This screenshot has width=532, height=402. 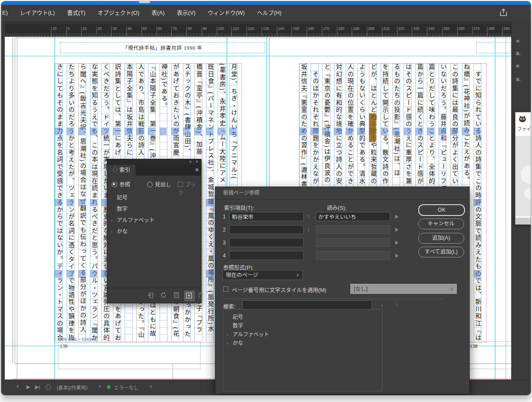 I want to click on text-column: 既日食』(パーマネントプレス社)、金城哲雄『風のゆくえ・風の場所』(脈発行所)水, so click(x=210, y=203).